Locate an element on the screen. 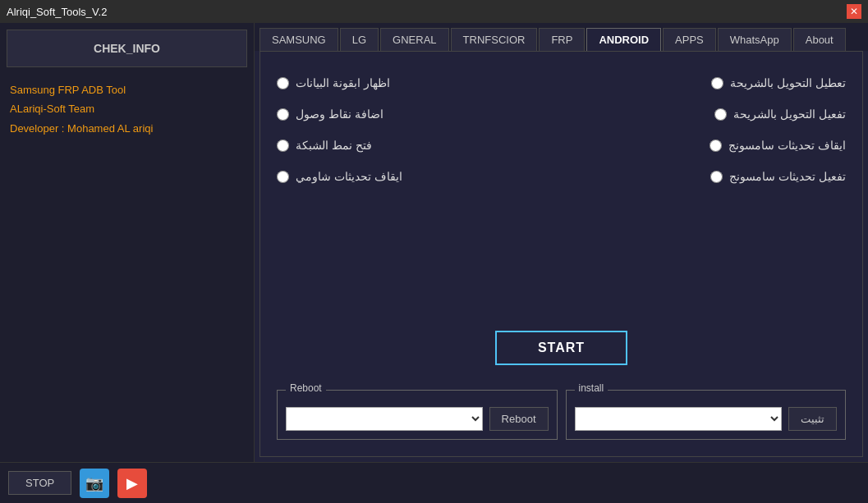 Image resolution: width=868 pixels, height=503 pixels. tab-android: ANDROID is located at coordinates (624, 39).